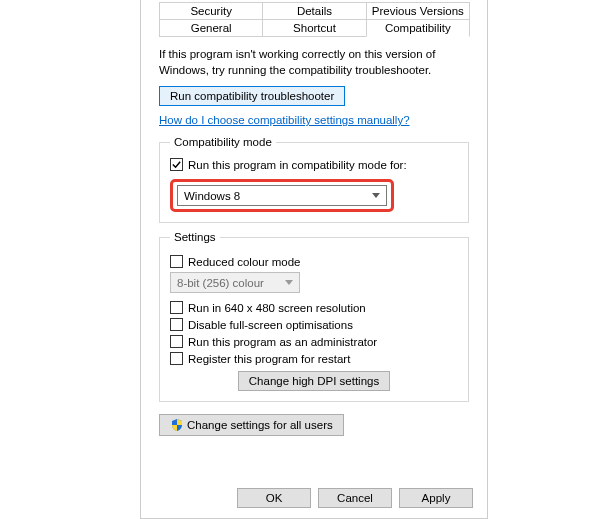 This screenshot has width=600, height=519. I want to click on tab-shortcut: Shortcut, so click(314, 28).